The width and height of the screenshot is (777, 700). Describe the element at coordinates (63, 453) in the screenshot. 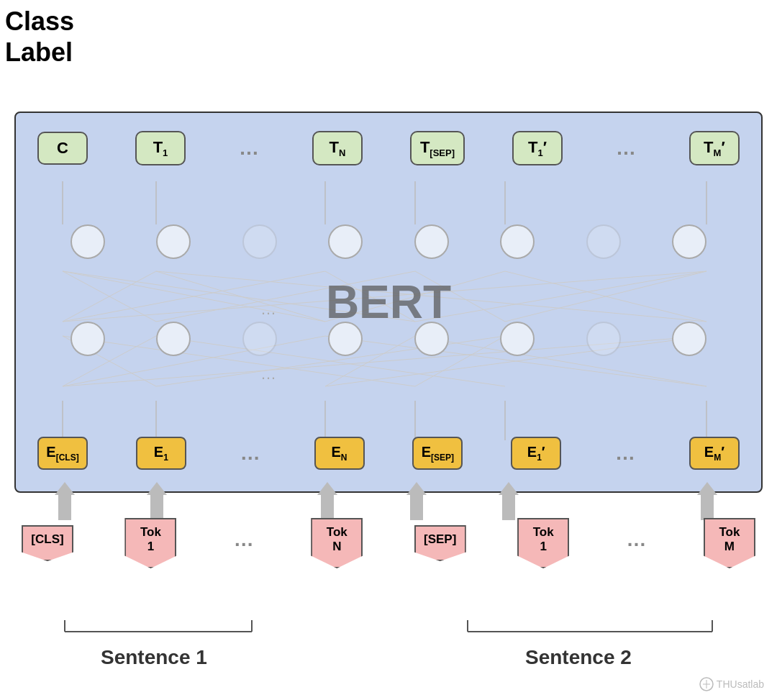

I see `input-token-ecls: E[CLS]` at that location.